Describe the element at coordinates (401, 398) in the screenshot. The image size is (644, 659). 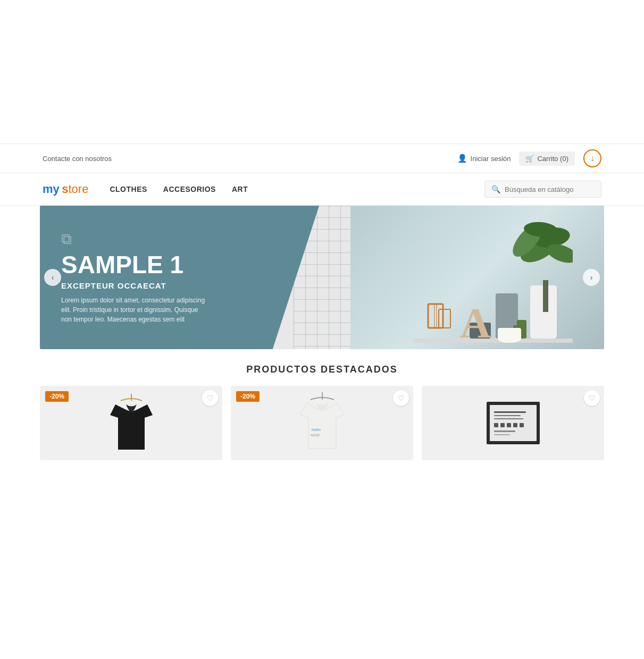
I see `wishlist-button-2: ♡` at that location.